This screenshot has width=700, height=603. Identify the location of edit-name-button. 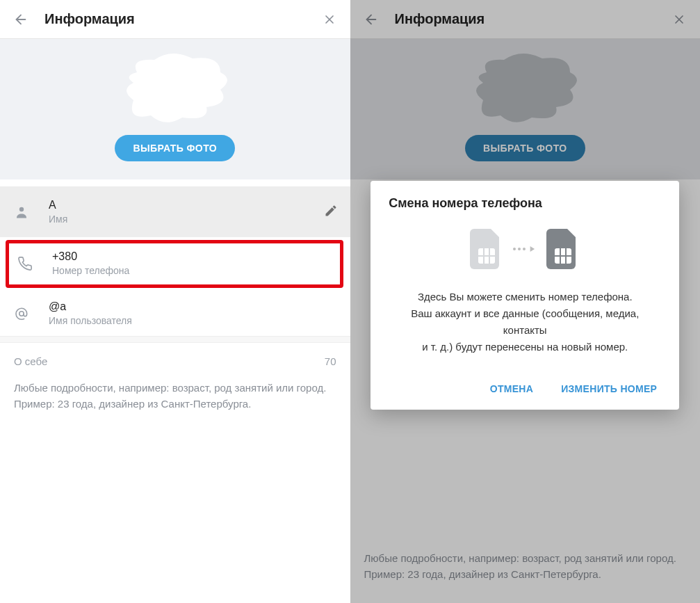
(331, 212).